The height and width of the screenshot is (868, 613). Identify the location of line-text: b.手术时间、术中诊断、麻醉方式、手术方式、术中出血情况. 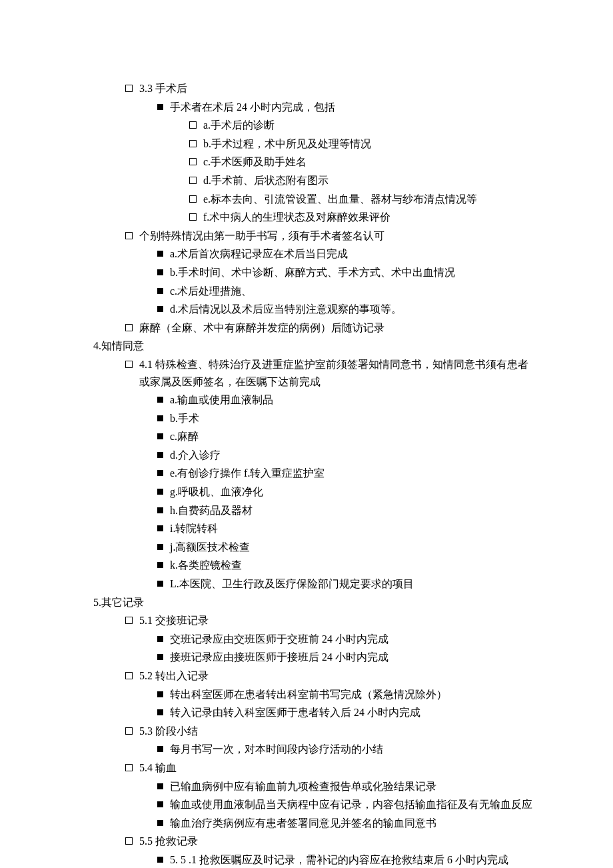
(352, 273).